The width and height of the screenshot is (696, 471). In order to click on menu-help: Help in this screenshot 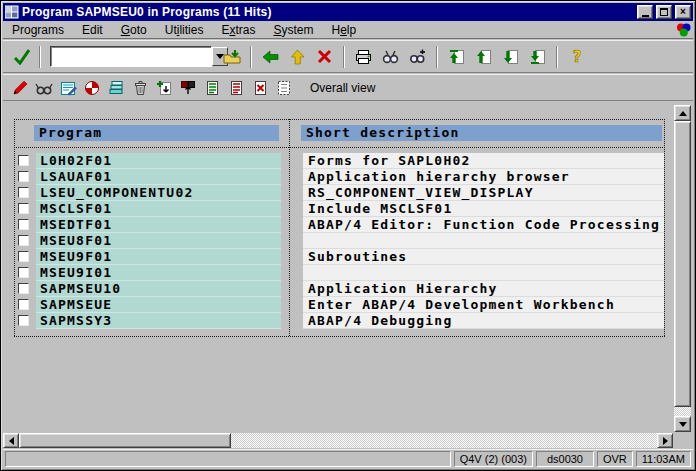, I will do `click(344, 30)`.